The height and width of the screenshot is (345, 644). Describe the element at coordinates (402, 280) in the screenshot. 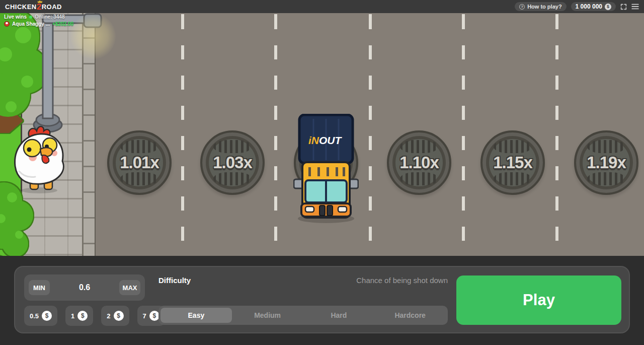

I see `chance-label: Chance of being shot down` at that location.